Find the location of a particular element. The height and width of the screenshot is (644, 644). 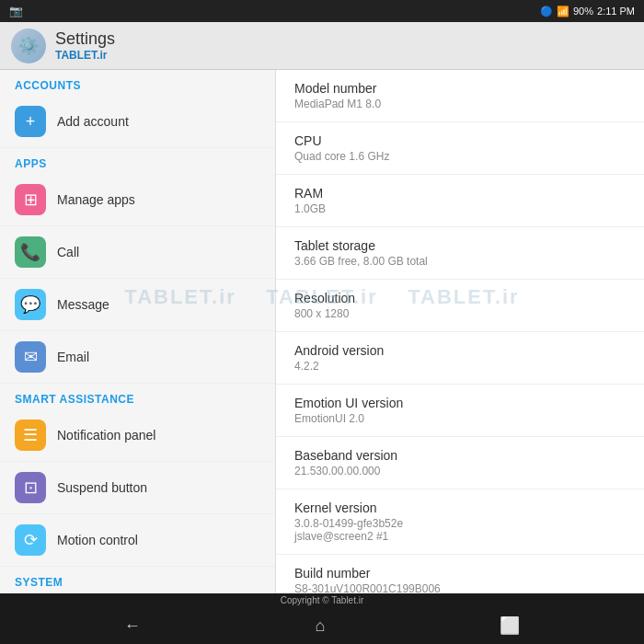

info-value-4: 800 x 1280 is located at coordinates (460, 314).